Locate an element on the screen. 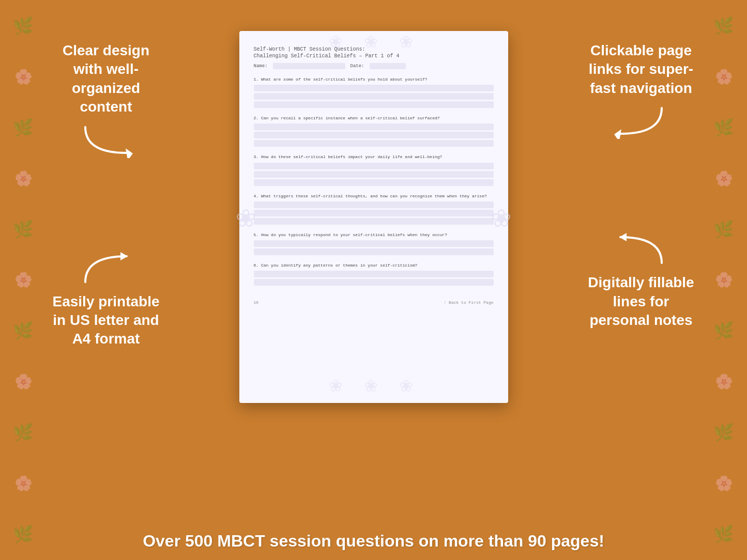 This screenshot has width=747, height=560. question-4: 4. What triggers these self-critical tho… is located at coordinates (374, 209).